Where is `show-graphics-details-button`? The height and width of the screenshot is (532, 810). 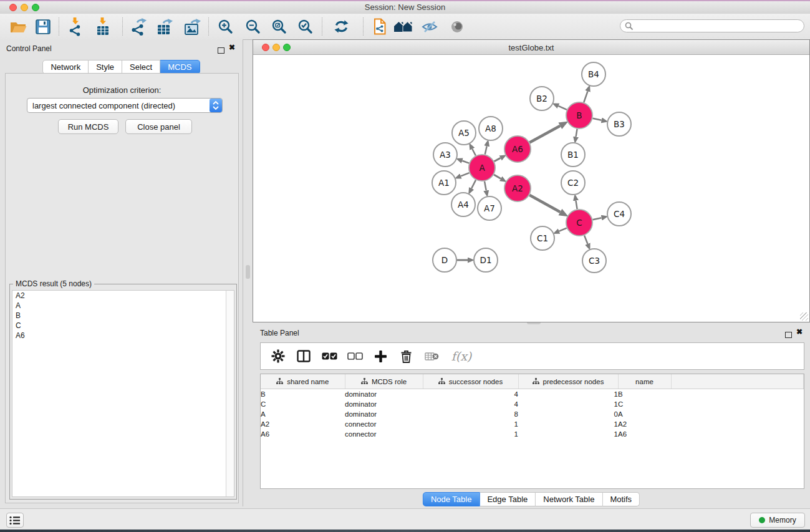
show-graphics-details-button is located at coordinates (457, 26).